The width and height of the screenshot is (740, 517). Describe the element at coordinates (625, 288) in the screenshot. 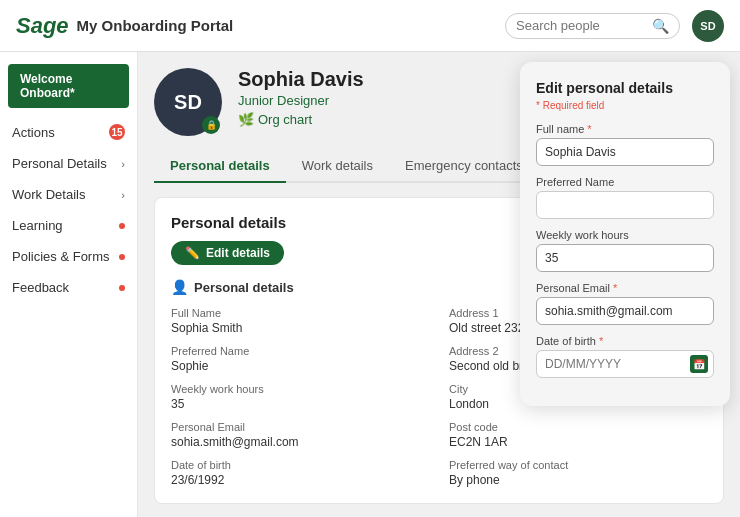

I see `form-label-personal-email: Personal Email *` at that location.